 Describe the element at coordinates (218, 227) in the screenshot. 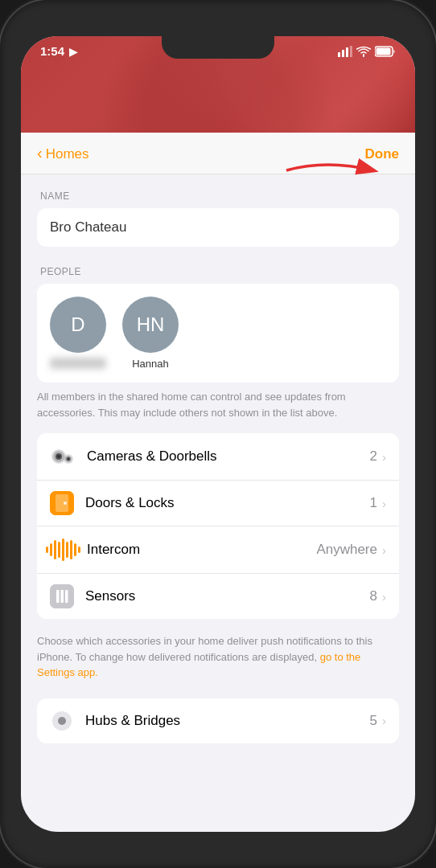

I see `name-card` at that location.